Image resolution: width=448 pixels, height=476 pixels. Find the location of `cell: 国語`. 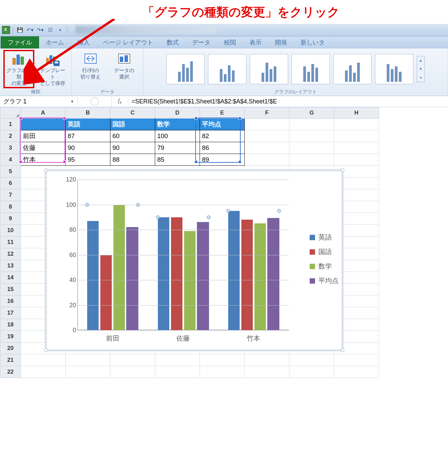

cell: 国語 is located at coordinates (133, 125).